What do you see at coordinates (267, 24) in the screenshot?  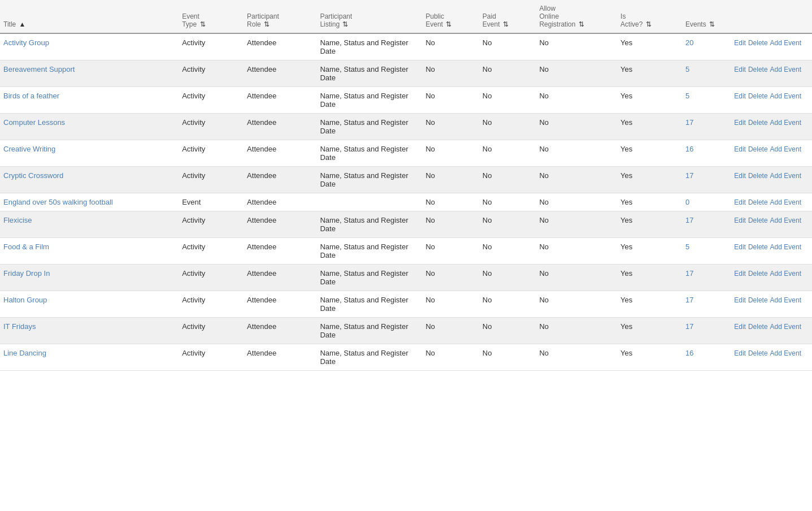 I see `sort-icon-participant-role: ⇅` at bounding box center [267, 24].